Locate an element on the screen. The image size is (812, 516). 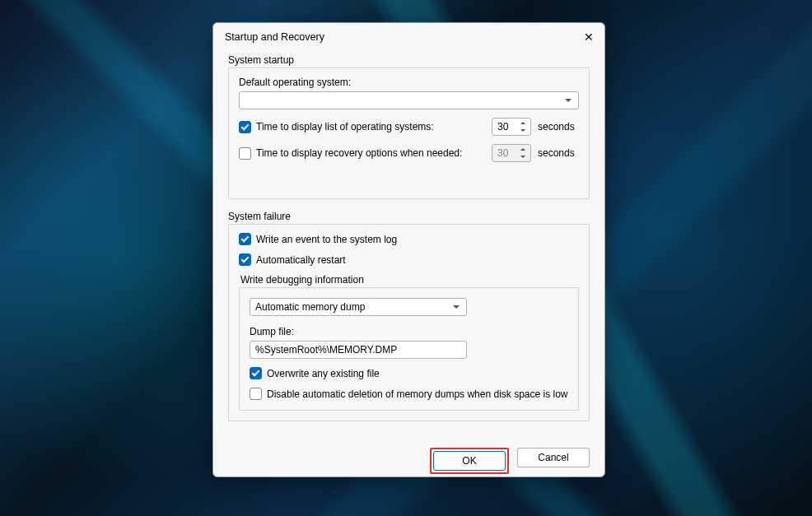
disable-auto-delete-label: Disable automatic deletion of memory dum… is located at coordinates (418, 394).